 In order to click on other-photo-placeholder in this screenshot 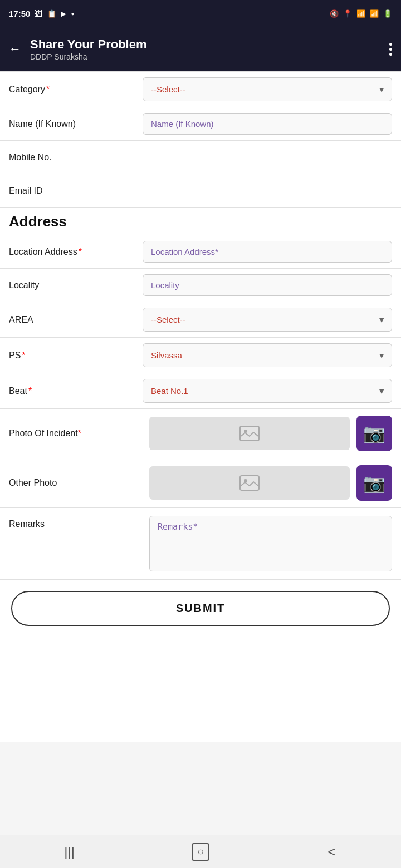, I will do `click(250, 483)`.